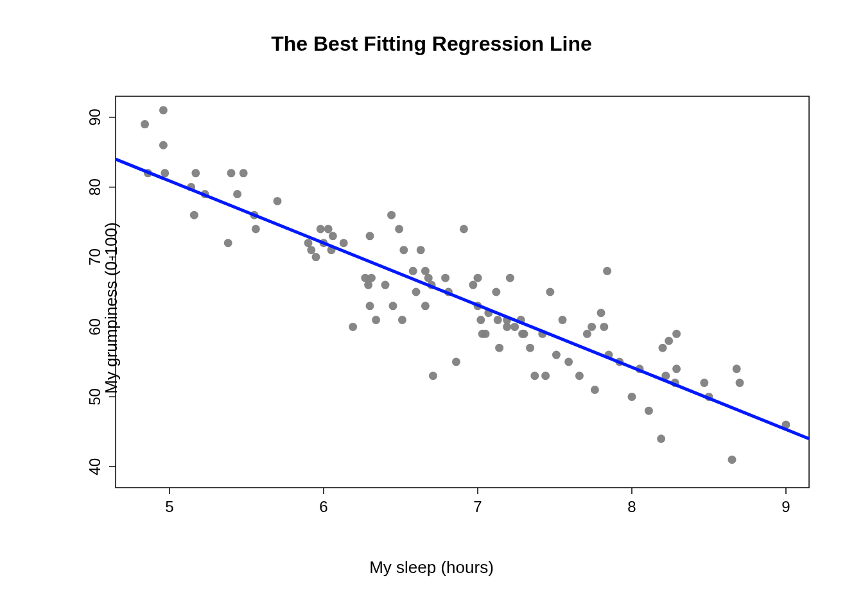  I want to click on x-tick-label: 8, so click(632, 507).